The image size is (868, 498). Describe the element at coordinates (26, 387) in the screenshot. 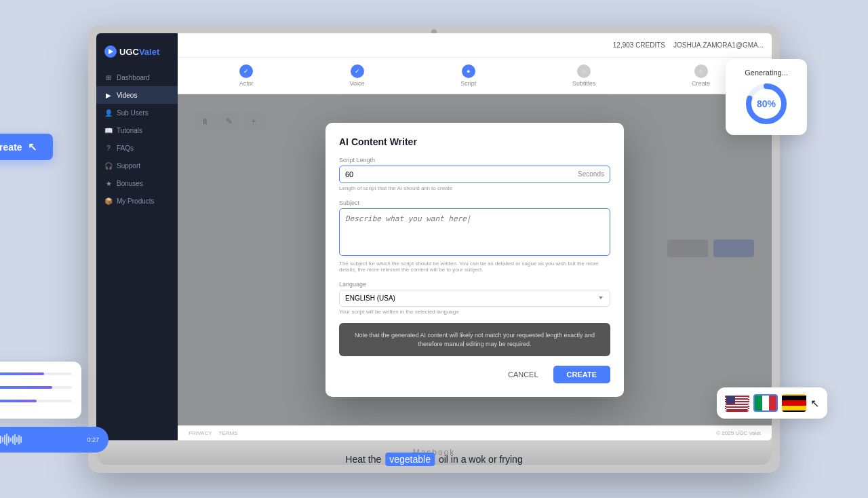

I see `voice-bar-fill-alice` at that location.